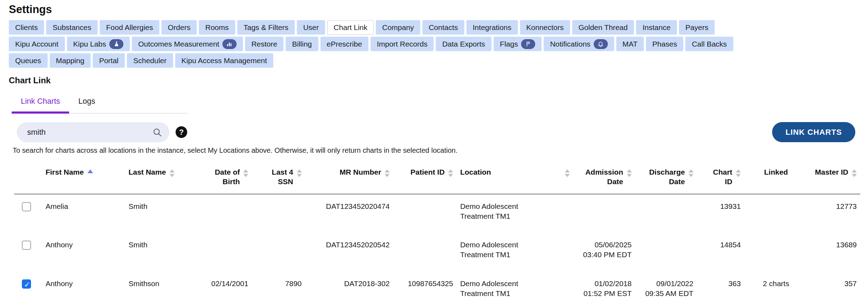 The width and height of the screenshot is (868, 308). I want to click on cell-admission-date: 05/06/2025 03:40 PM EDT, so click(604, 252).